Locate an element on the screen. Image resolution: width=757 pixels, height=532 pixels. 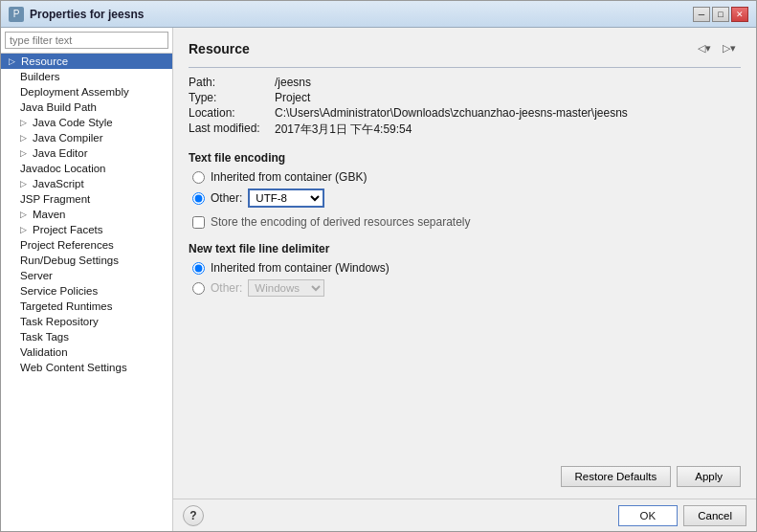
sidebar-item-java-code-style: ▷ Java Code Style is located at coordinates (86, 122).